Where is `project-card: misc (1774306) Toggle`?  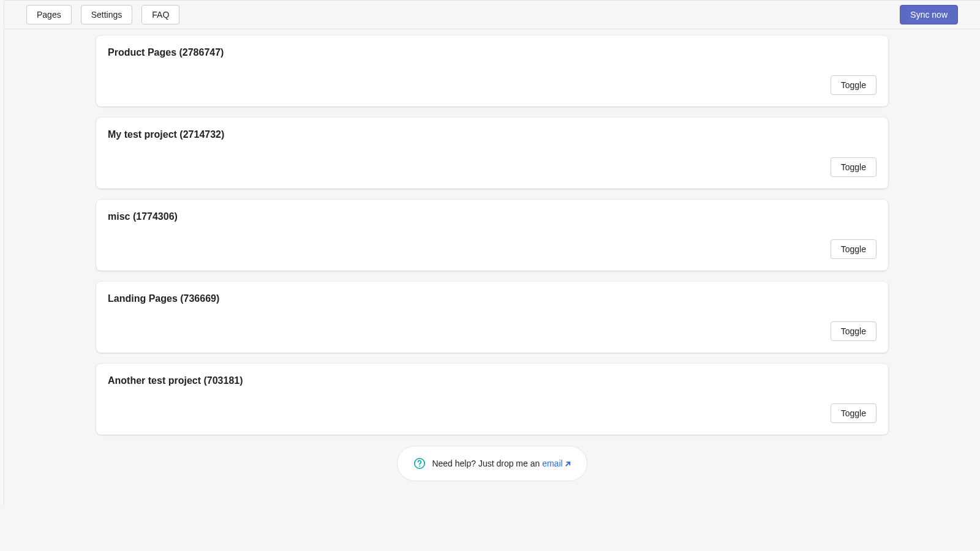
project-card: misc (1774306) Toggle is located at coordinates (492, 235).